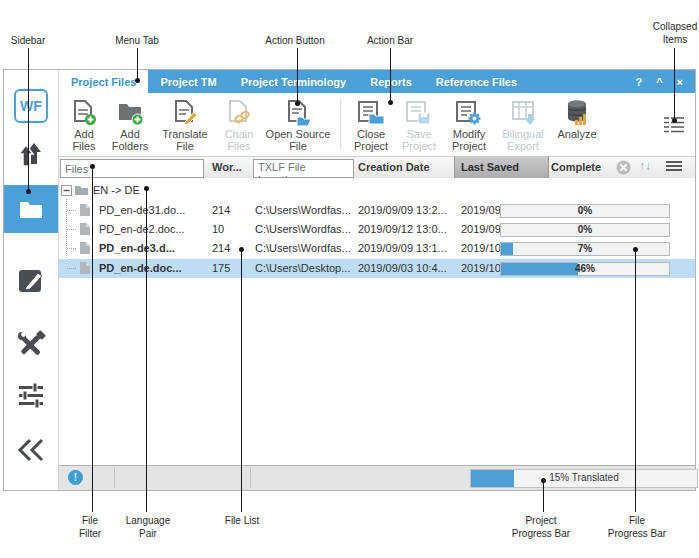 This screenshot has height=558, width=699. I want to click on collapse-chevrons-icon, so click(31, 450).